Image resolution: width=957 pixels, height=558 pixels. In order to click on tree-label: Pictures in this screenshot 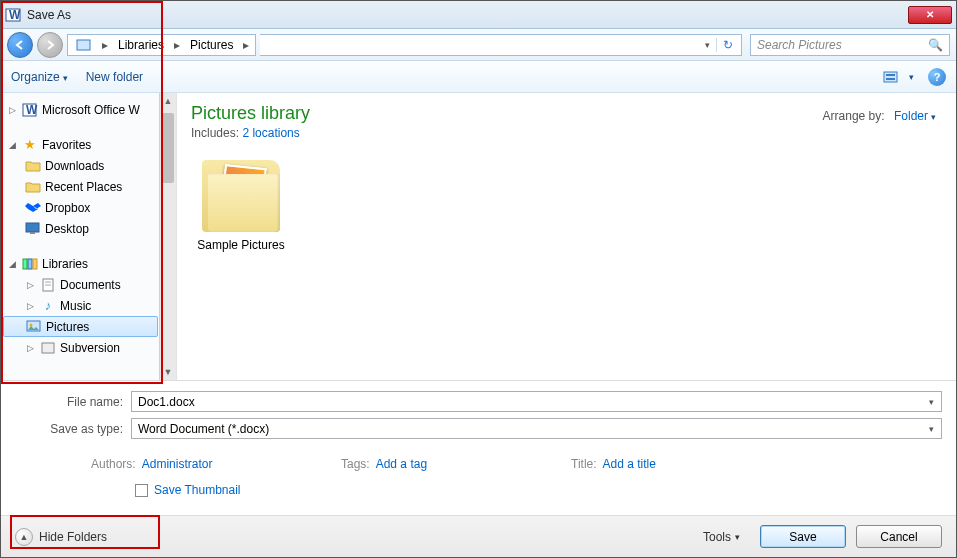, I will do `click(68, 327)`.